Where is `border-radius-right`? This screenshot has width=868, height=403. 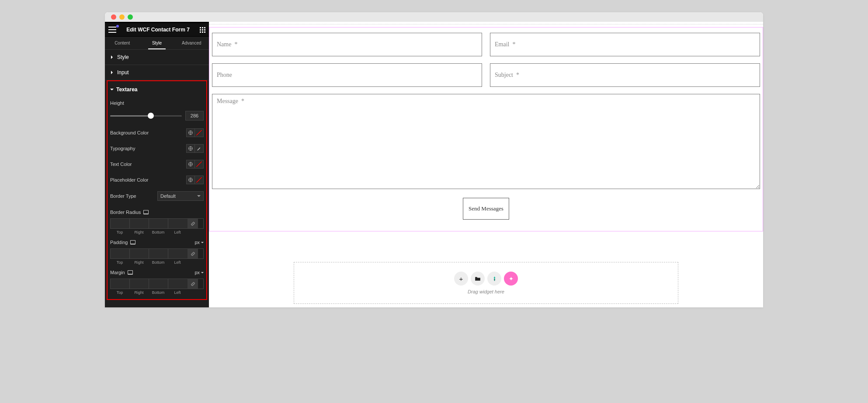
border-radius-right is located at coordinates (139, 224).